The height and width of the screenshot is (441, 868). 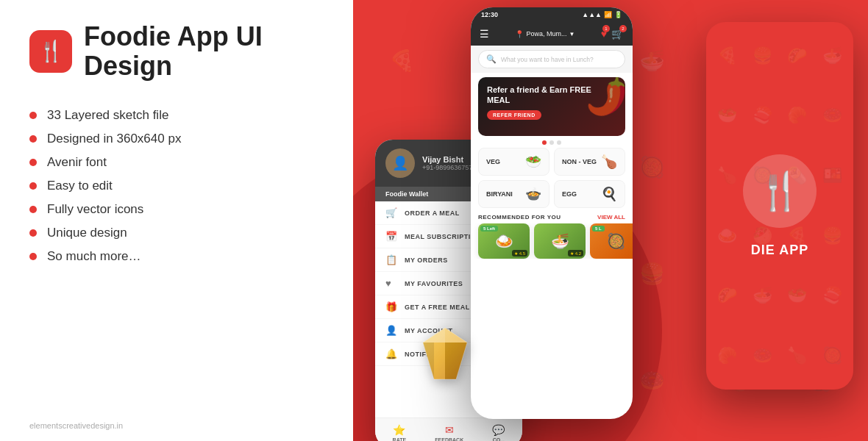 I want to click on features-list: 33 Layered sketch file Designed in 360x6…, so click(x=177, y=190).